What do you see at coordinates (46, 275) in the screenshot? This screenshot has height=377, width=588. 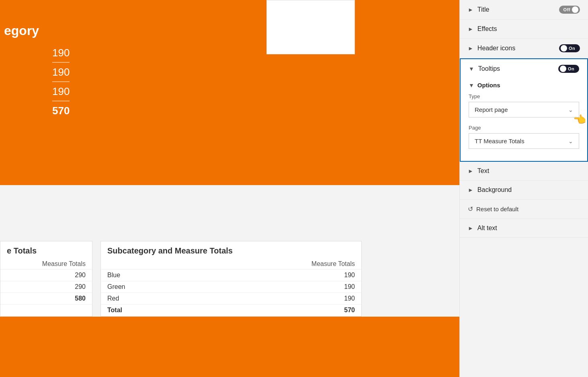 I see `left-table-row-1: 290` at bounding box center [46, 275].